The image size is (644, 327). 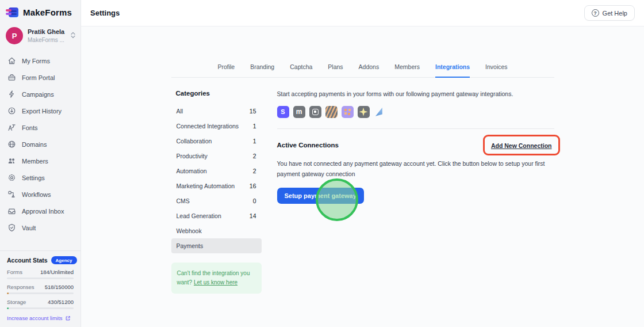 I want to click on sidebar-nav: My Forms Form Portal Campaigns Export Hi…, so click(x=40, y=144).